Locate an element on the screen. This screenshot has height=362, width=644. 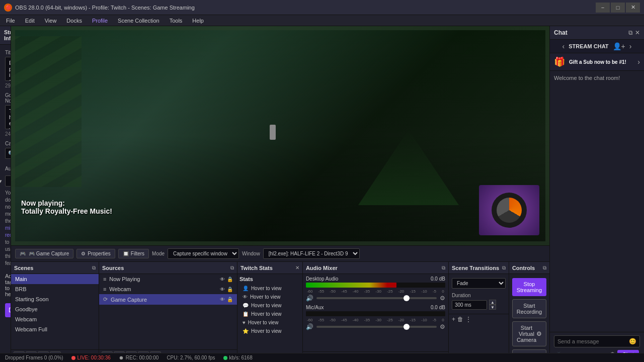
start-virtual-camera-button: Start Virtual Camera ⚙ is located at coordinates (529, 334).